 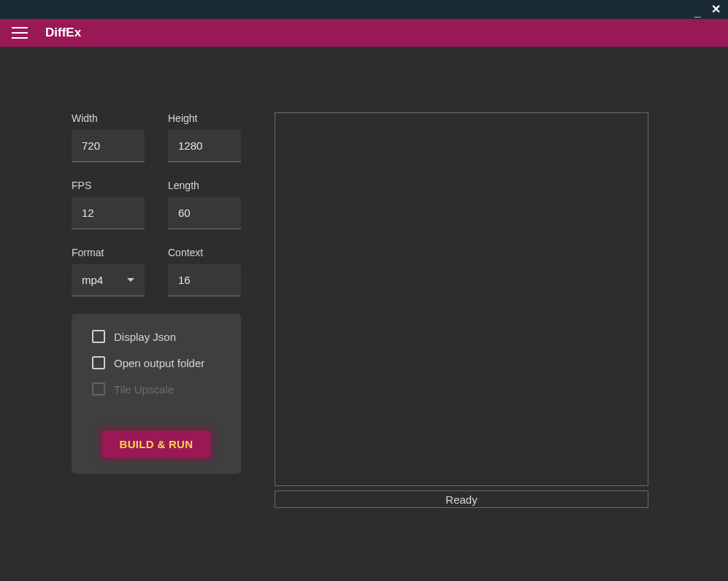 I want to click on chevron-down-icon, so click(x=131, y=280).